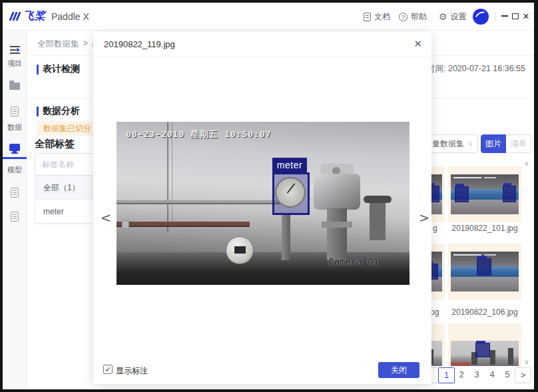 The image size is (538, 392). What do you see at coordinates (15, 210) in the screenshot?
I see `sidebar: 项目 数据 模型` at bounding box center [15, 210].